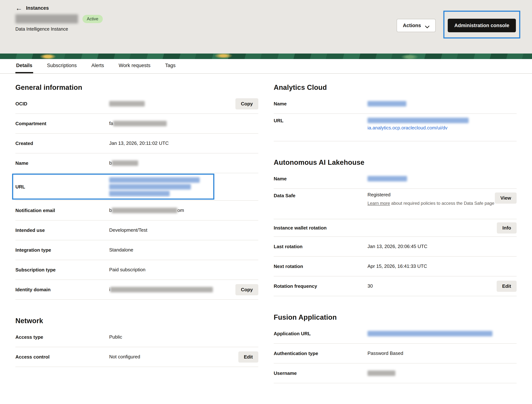  Describe the element at coordinates (137, 290) in the screenshot. I see `row-identity-domain: Identity domain i Copy` at that location.